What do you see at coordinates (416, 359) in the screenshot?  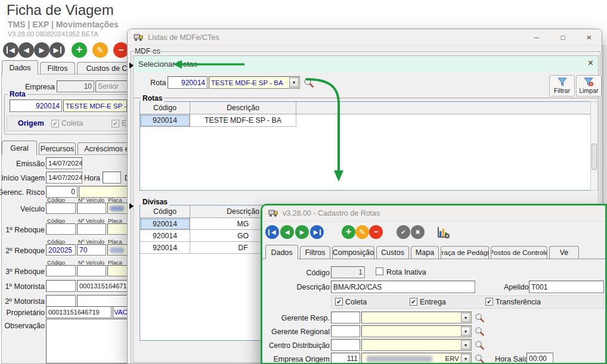 I see `empresa-origem-combo: ERV ▼` at bounding box center [416, 359].